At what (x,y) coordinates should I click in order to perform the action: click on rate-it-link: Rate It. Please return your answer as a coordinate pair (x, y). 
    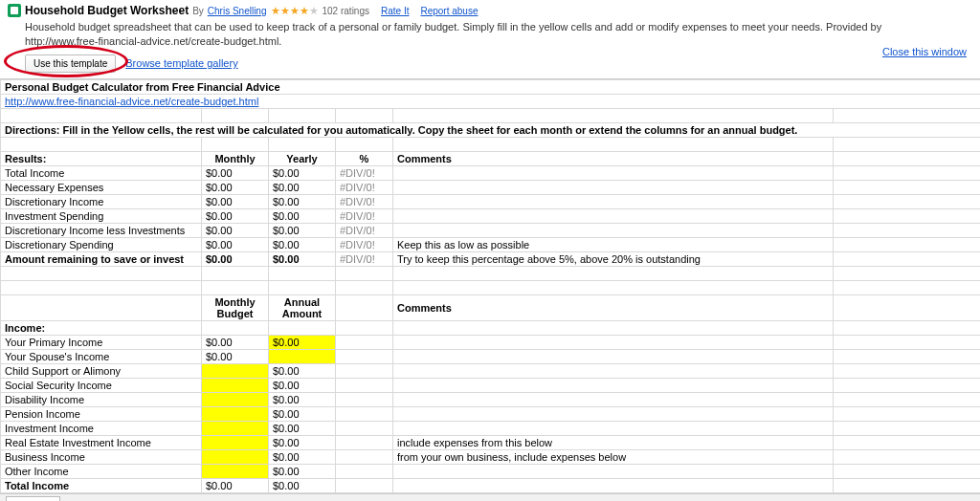
    Looking at the image, I should click on (394, 11).